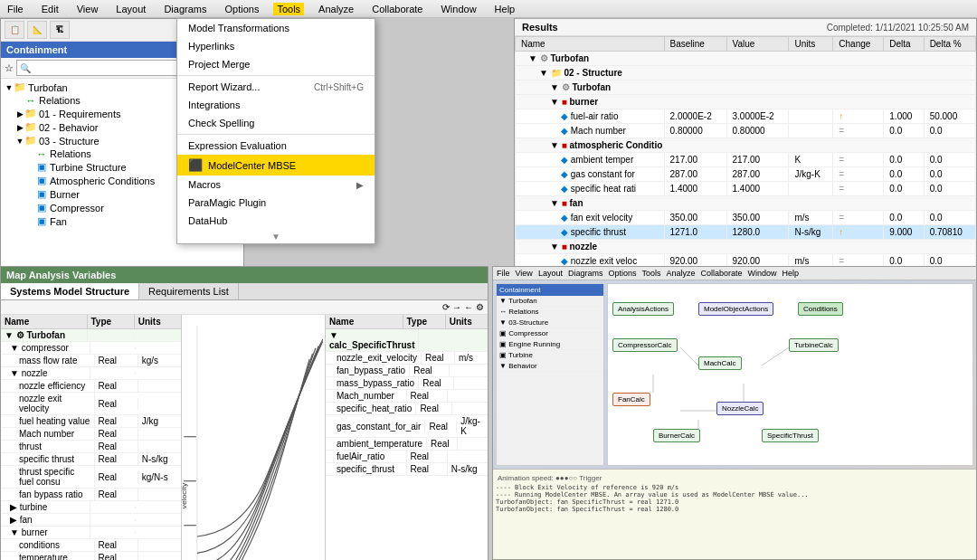  What do you see at coordinates (242, 165) in the screenshot?
I see `modelcenter-row: ⬛ ModelCenter MBSE` at bounding box center [242, 165].